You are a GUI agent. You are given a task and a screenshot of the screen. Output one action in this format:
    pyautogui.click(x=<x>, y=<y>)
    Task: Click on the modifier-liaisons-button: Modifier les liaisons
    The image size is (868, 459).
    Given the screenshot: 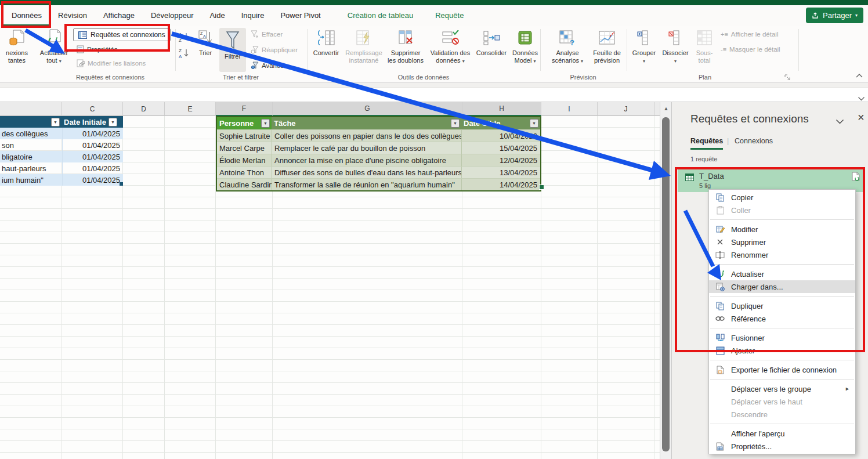 What is the action you would take?
    pyautogui.click(x=111, y=63)
    